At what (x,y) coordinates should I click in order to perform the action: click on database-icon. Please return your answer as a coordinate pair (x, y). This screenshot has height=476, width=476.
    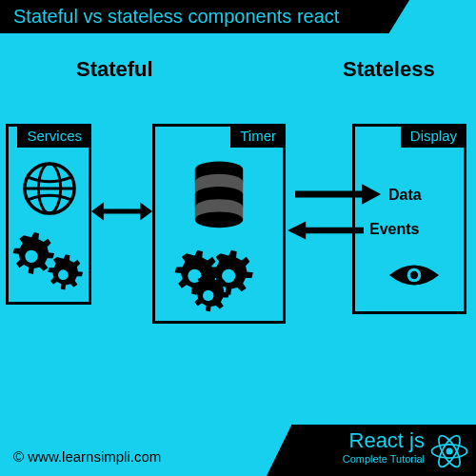
    Looking at the image, I should click on (219, 198).